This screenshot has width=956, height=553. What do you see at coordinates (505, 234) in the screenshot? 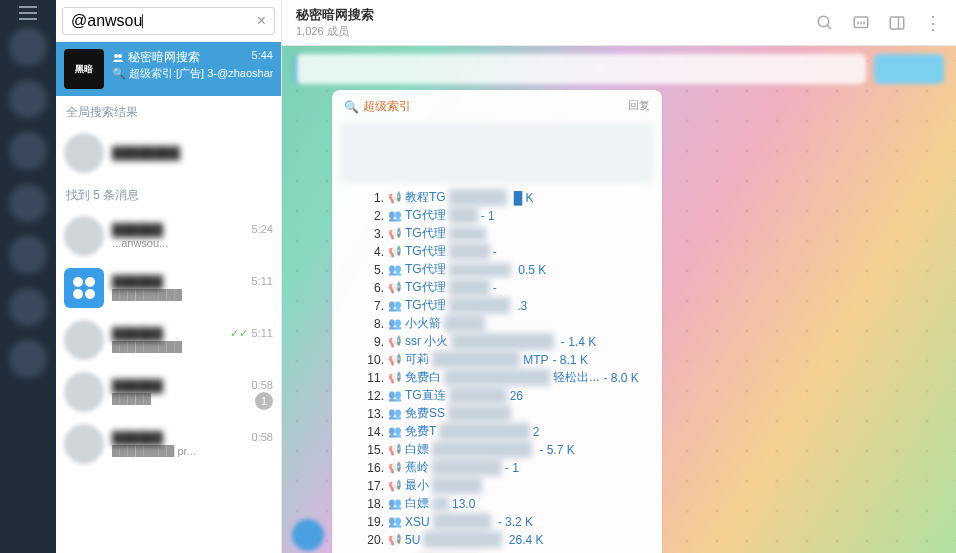
I see `list-item: 3.📢TG代理██ - 8.` at bounding box center [505, 234].